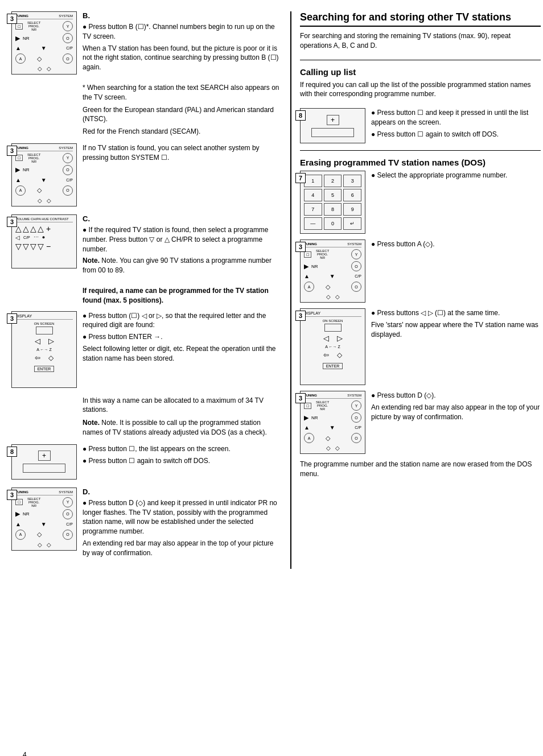 The height and width of the screenshot is (756, 543). I want to click on menu-box-e: ☐, so click(307, 255).